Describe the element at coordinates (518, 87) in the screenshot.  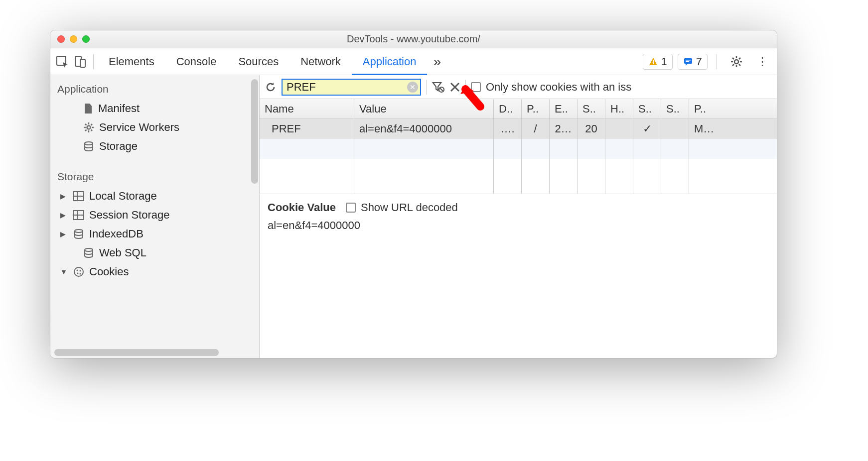
I see `cookie-filter-bar: ✕ Only show cookies with an iss` at that location.